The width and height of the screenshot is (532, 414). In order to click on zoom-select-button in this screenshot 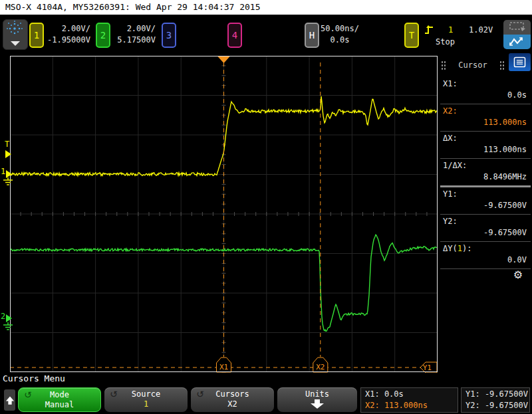, I will do `click(517, 27)`.